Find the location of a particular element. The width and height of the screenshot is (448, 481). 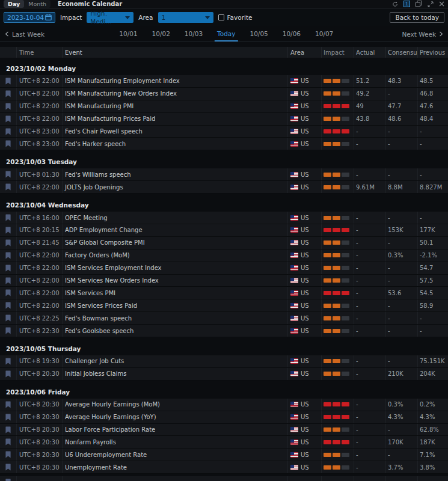

event-row: UTC+8 22:00ISM Manufacturing PMIUS4947.7… is located at coordinates (224, 107).